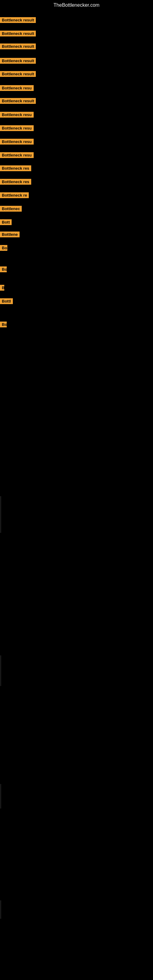 The height and width of the screenshot is (980, 153). What do you see at coordinates (16, 183) in the screenshot?
I see `bottleneck-badge-12: Bottleneck res` at bounding box center [16, 183].